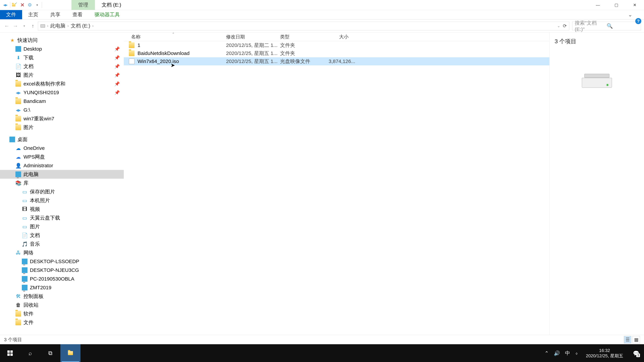  I want to click on tree-network-pc-4: ZMT2019, so click(62, 288).